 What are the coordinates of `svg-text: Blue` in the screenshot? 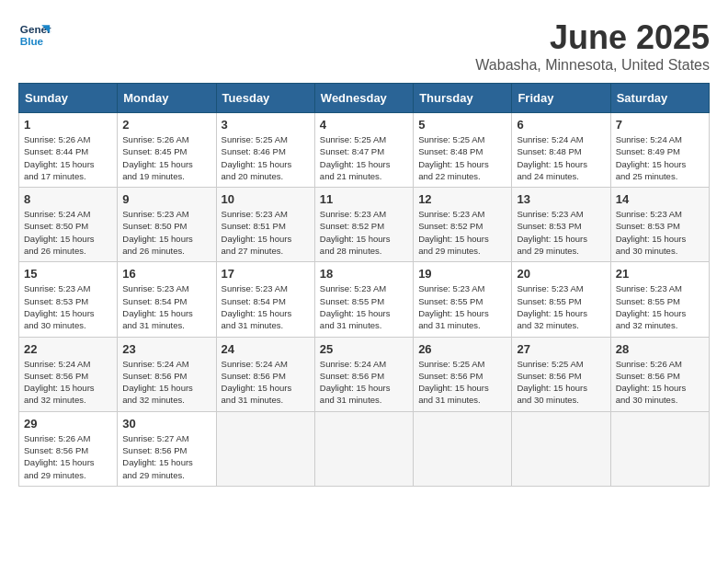 It's located at (32, 40).